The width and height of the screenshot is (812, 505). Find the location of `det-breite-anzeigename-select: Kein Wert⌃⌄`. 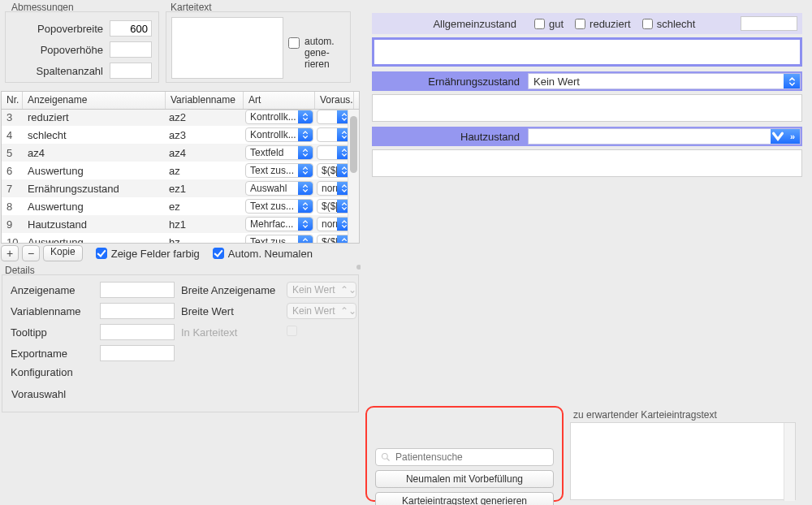

det-breite-anzeigename-select: Kein Wert⌃⌄ is located at coordinates (322, 290).